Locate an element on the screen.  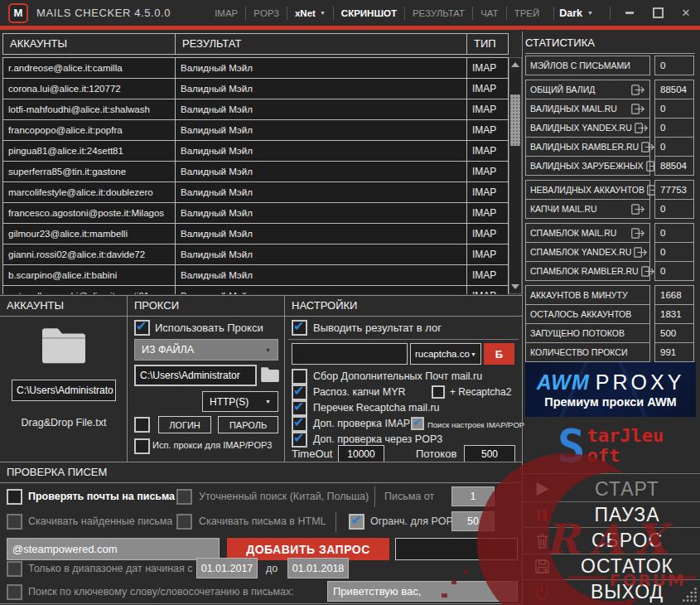
pause-button: ПАУЗА is located at coordinates (611, 514).